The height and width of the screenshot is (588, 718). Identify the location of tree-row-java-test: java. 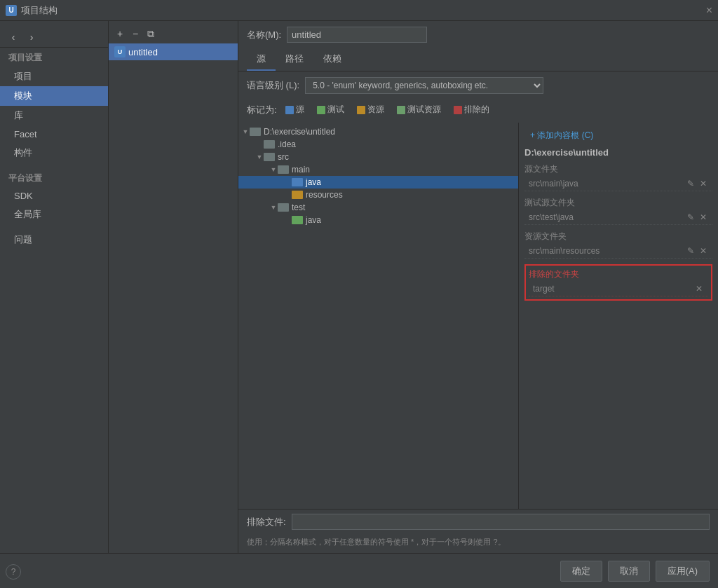
(379, 220).